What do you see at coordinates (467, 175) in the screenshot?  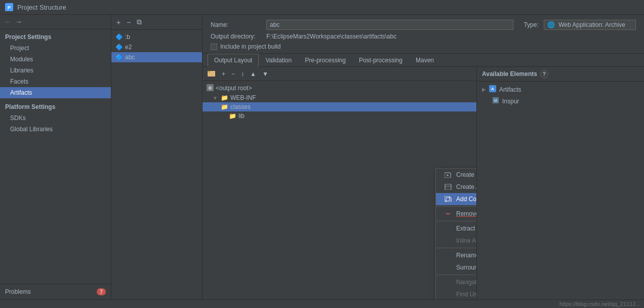 I see `ctx-create-directory-label: Create Directory` at bounding box center [467, 175].